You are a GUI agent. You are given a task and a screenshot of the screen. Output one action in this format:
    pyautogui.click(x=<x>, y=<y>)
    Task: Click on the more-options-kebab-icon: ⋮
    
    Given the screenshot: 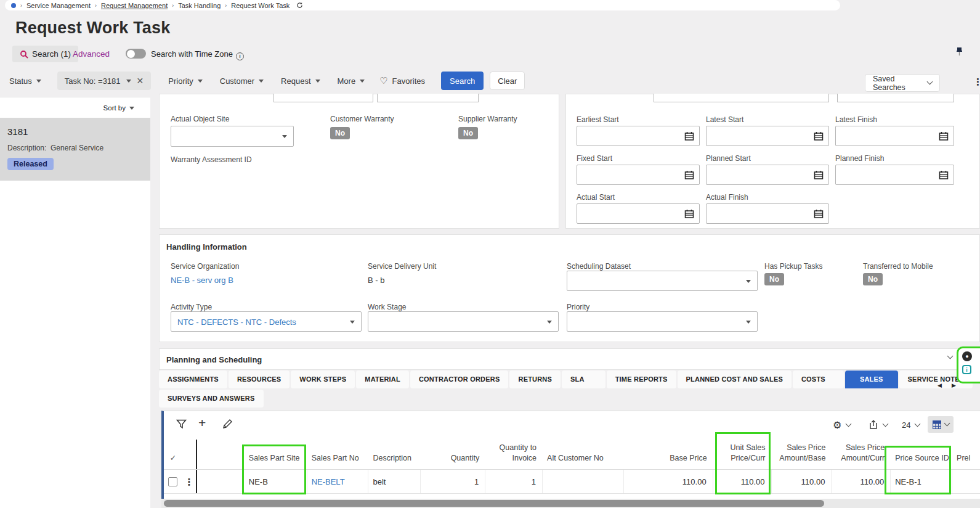 What is the action you would take?
    pyautogui.click(x=977, y=81)
    